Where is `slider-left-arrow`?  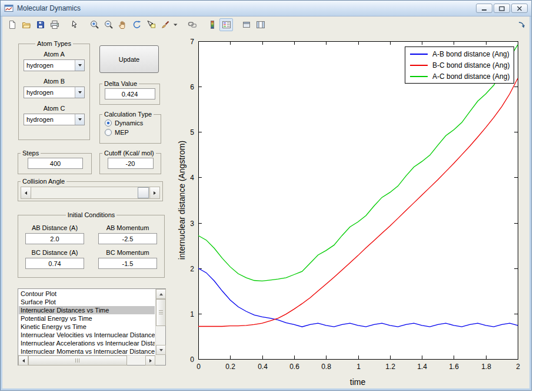 slider-left-arrow is located at coordinates (26, 193).